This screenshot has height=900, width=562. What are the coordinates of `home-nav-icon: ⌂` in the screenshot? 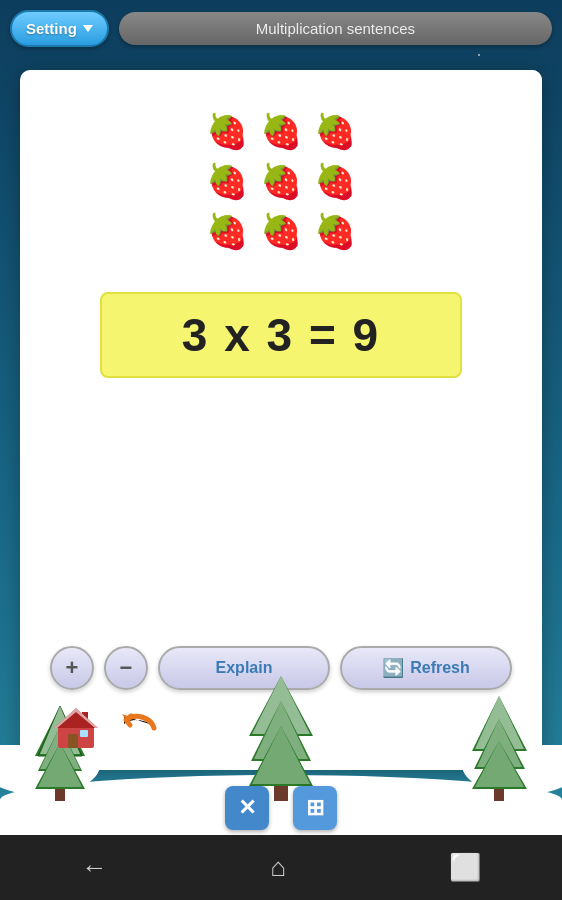 It's located at (278, 867).